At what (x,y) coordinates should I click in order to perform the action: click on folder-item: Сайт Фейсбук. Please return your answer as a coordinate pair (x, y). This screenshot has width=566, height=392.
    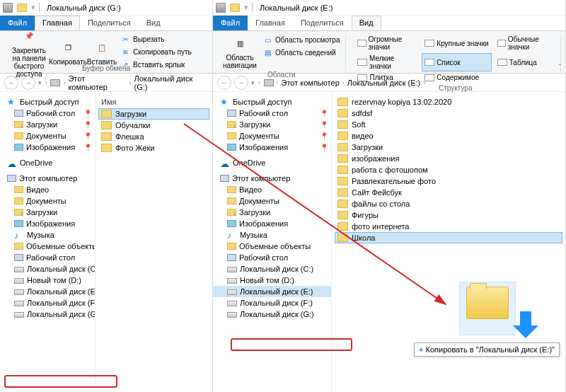
    Looking at the image, I should click on (449, 192).